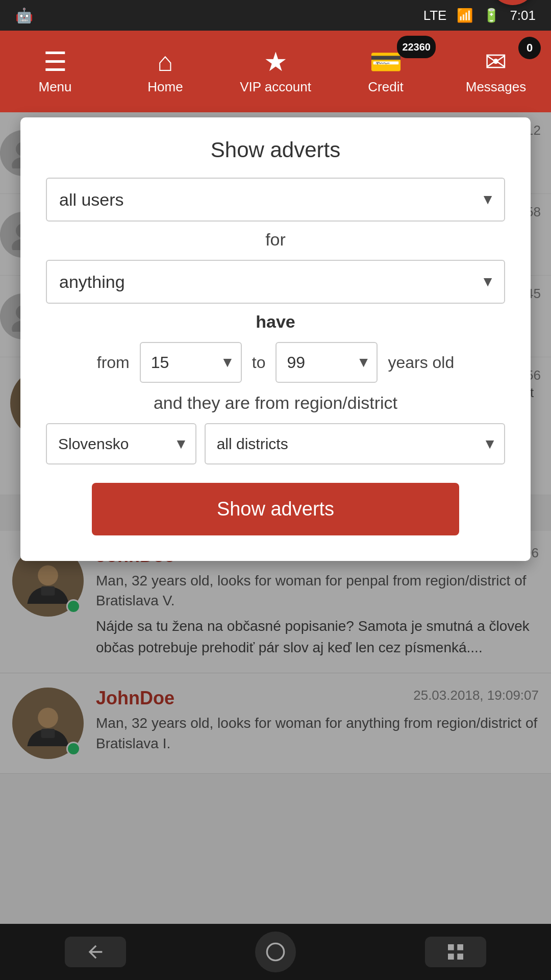 This screenshot has width=551, height=980. What do you see at coordinates (276, 282) in the screenshot?
I see `purpose-dropdown-wrapper: anything friendship relationship serious…` at bounding box center [276, 282].